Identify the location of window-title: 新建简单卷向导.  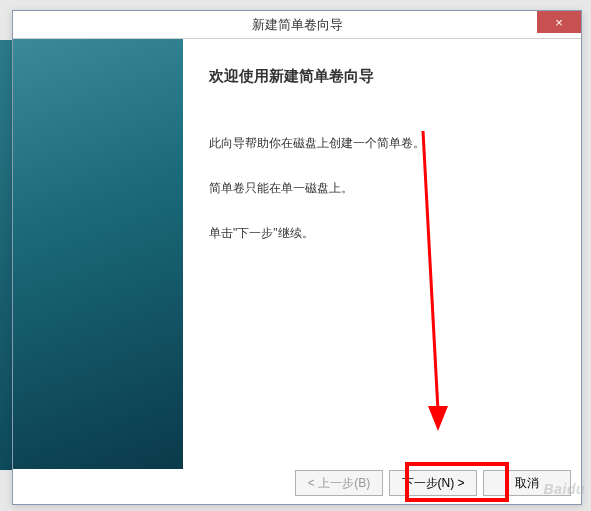
(297, 25).